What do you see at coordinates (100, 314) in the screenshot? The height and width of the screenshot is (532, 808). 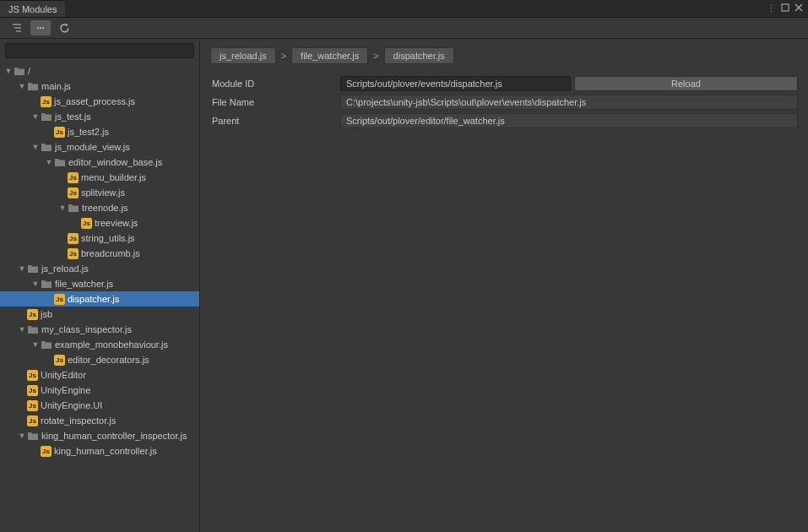 I see `tree-row: Jsjsb` at bounding box center [100, 314].